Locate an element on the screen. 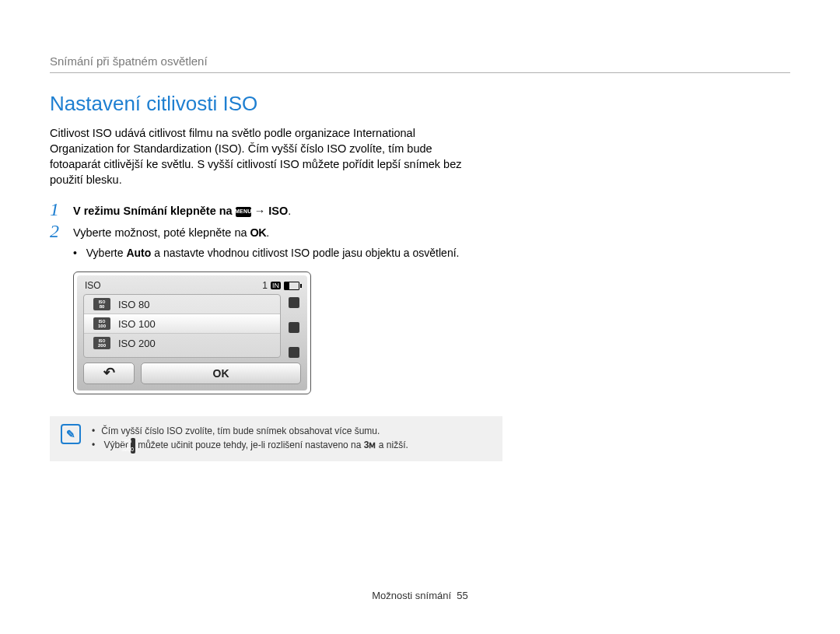 The width and height of the screenshot is (840, 634). iso-icon: ISO100 is located at coordinates (102, 324).